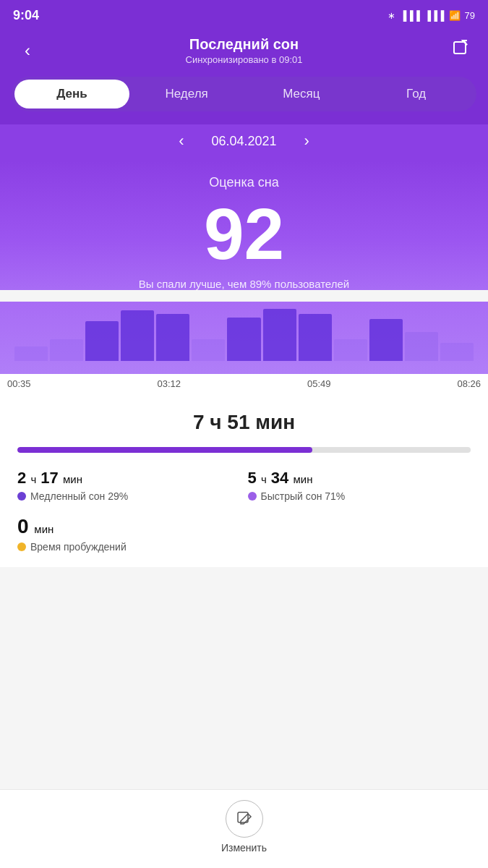 Image resolution: width=488 pixels, height=868 pixels. Describe the element at coordinates (244, 819) in the screenshot. I see `edit-button` at that location.